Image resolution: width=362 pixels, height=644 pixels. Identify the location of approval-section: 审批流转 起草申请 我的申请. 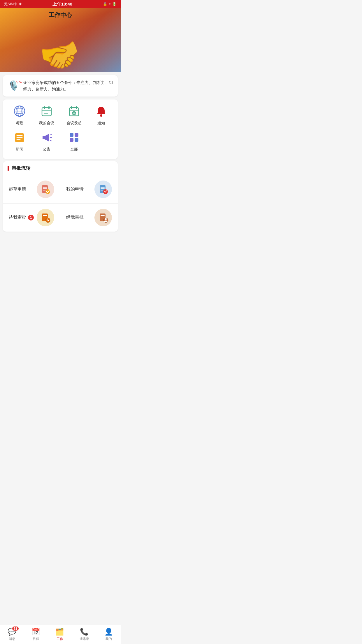
(60, 197).